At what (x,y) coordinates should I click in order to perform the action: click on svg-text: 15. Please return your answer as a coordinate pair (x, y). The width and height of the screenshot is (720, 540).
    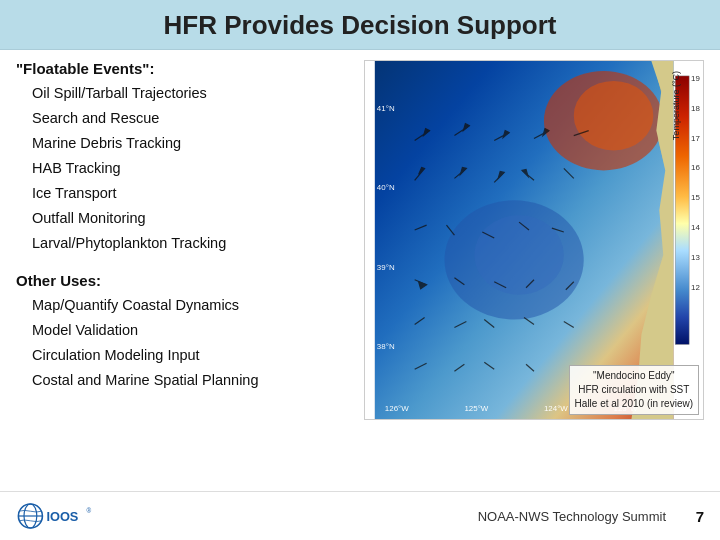
    Looking at the image, I should click on (696, 198).